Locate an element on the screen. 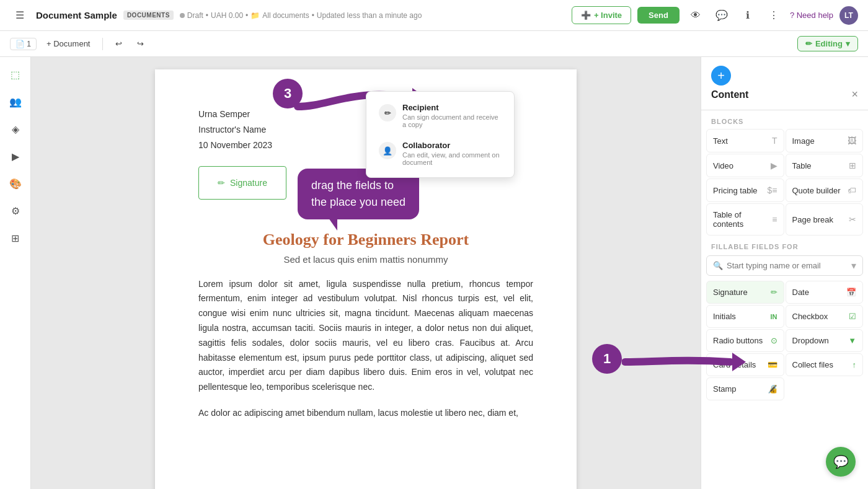  signature-field: ✏ Signature is located at coordinates (242, 183).